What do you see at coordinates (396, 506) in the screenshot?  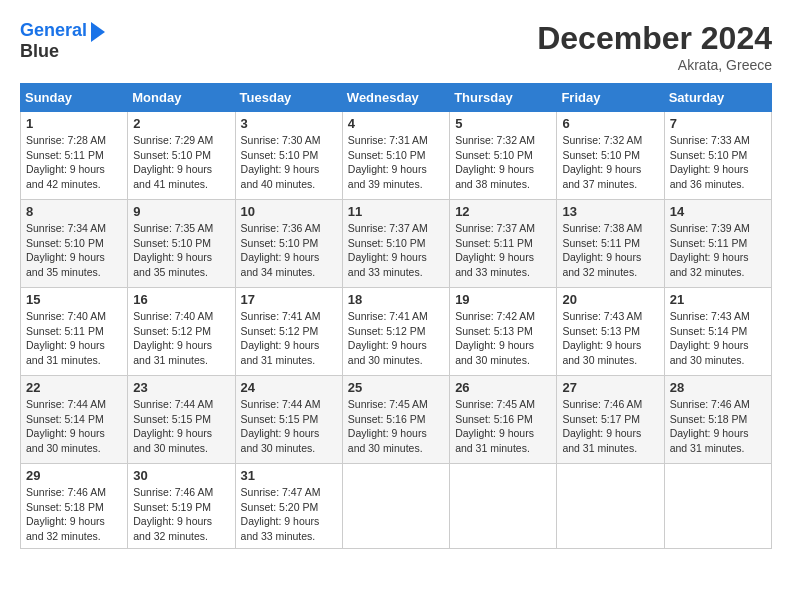 I see `calendar-week-row: 29Sunrise: 7:46 AMSunset: 5:18 PMDayligh…` at bounding box center [396, 506].